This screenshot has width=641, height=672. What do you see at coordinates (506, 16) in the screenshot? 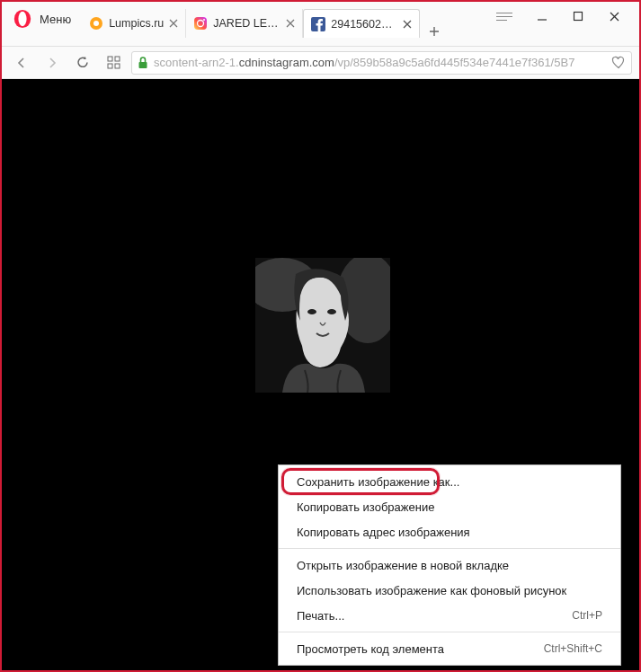
I see `collapse-button` at bounding box center [506, 16].